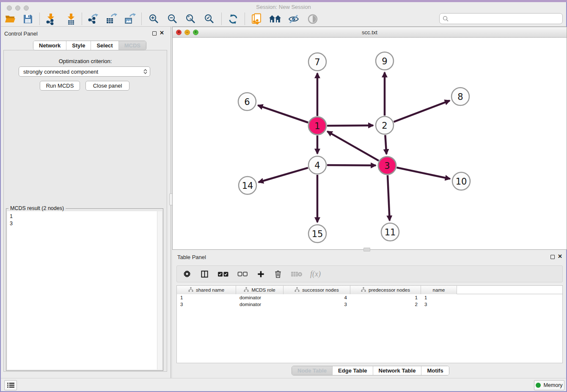 Image resolution: width=567 pixels, height=392 pixels. Describe the element at coordinates (10, 17) in the screenshot. I see `folder-back` at that location.